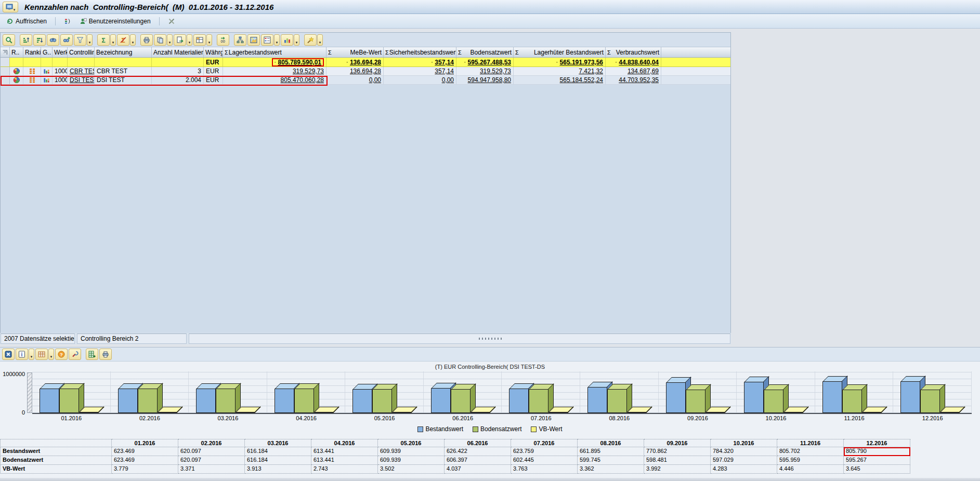  What do you see at coordinates (82, 80) in the screenshot?
I see `drilldown-link: DSI TEST` at bounding box center [82, 80].